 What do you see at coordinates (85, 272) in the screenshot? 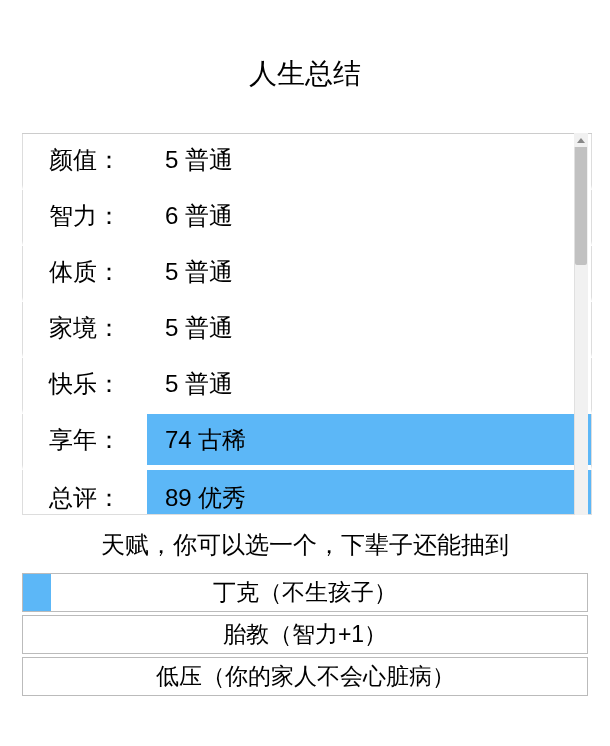
I see `stat-label: 体质：` at bounding box center [85, 272].